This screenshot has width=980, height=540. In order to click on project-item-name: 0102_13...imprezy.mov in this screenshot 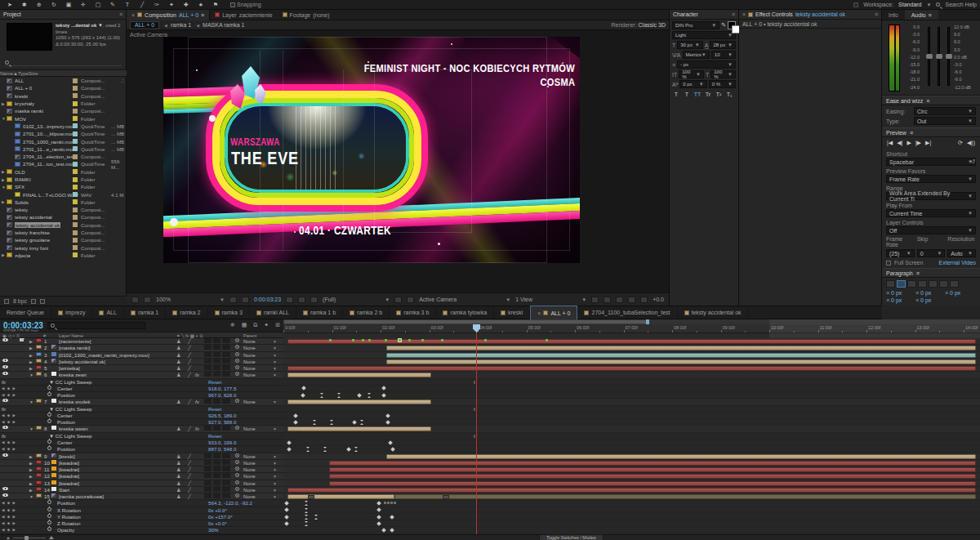, I will do `click(49, 126)`.